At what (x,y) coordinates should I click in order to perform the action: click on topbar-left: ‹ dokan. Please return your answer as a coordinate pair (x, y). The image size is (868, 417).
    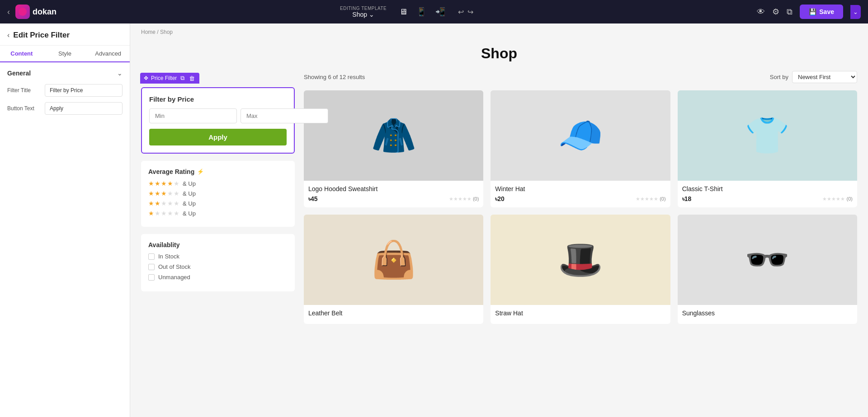
    Looking at the image, I should click on (32, 12).